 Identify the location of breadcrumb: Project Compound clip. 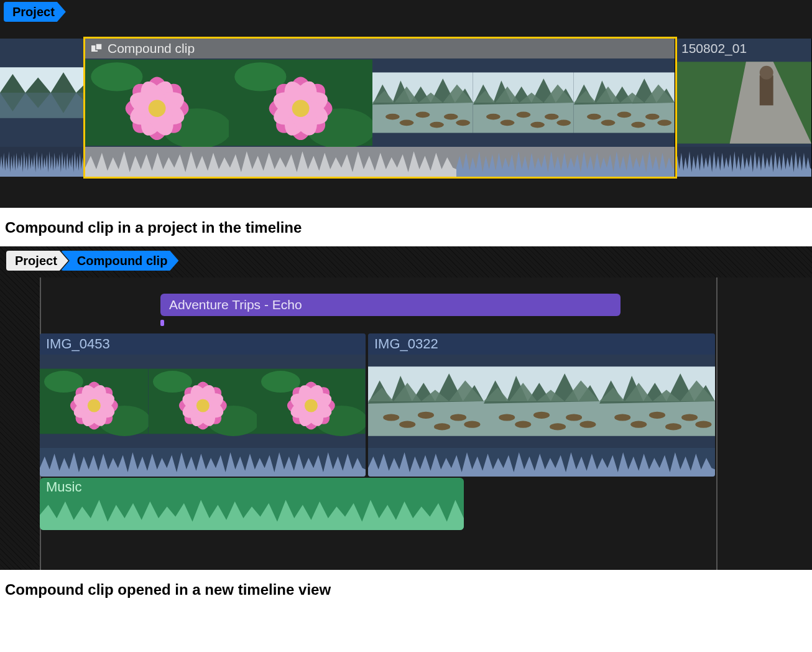
(406, 259).